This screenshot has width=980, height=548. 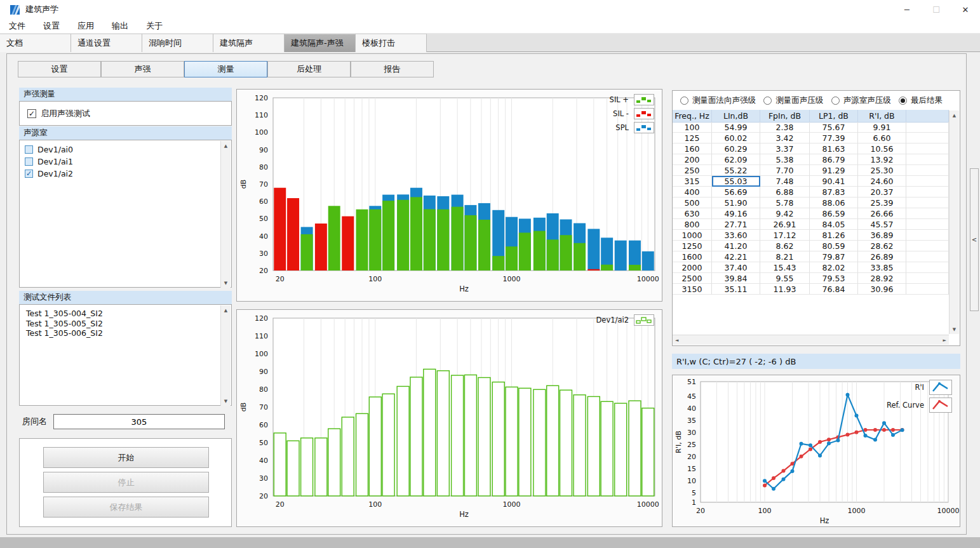 I want to click on sub-tab-声强: 声强, so click(x=142, y=69).